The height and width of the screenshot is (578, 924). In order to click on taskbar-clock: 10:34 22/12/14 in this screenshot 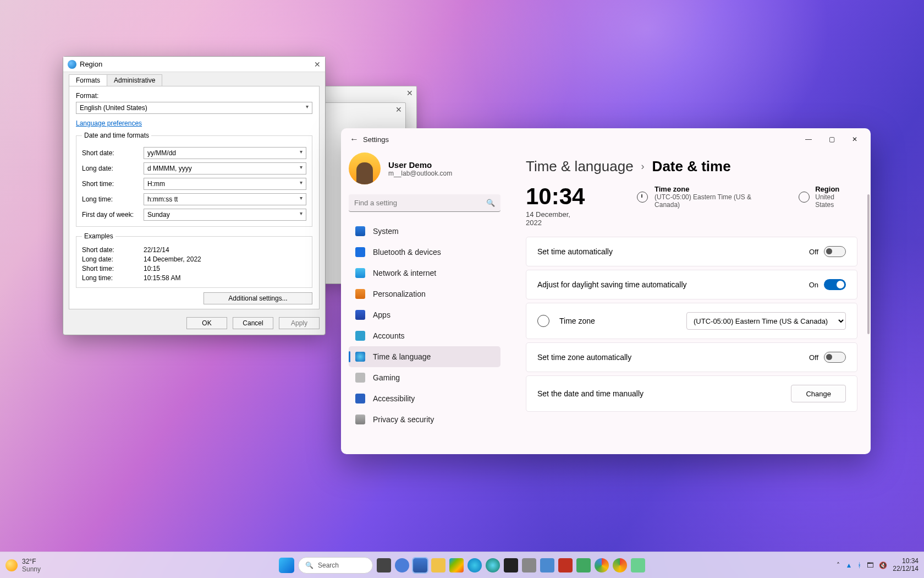, I will do `click(905, 565)`.